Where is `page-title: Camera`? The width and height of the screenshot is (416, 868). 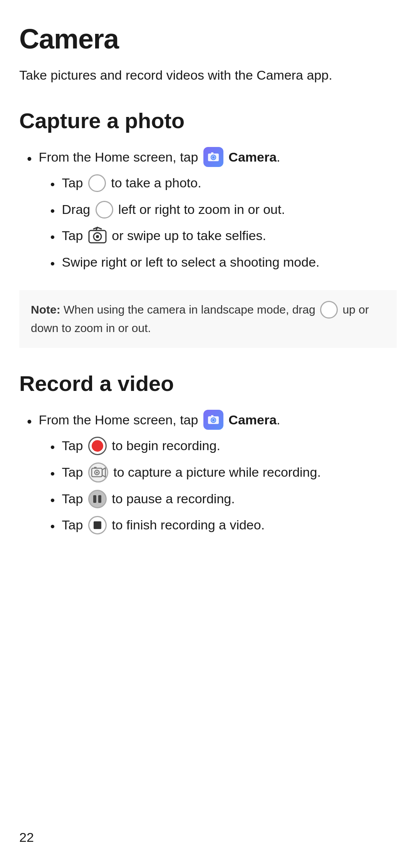 page-title: Camera is located at coordinates (208, 39).